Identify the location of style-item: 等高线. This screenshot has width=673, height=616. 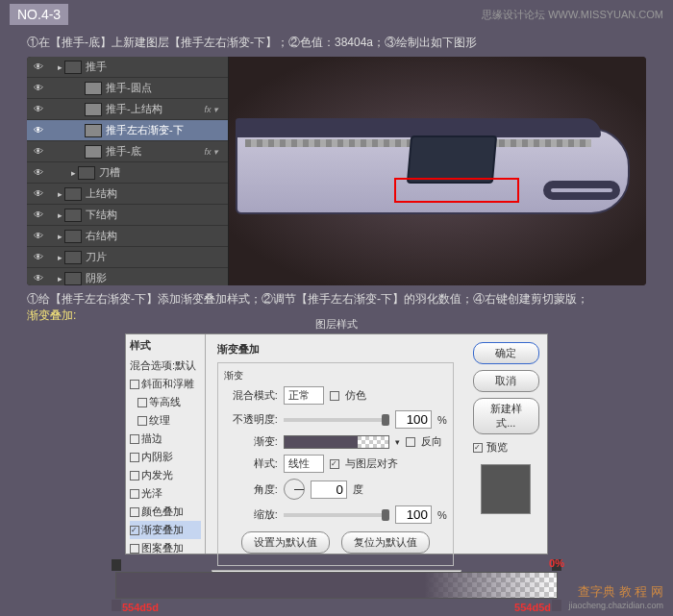
(165, 402).